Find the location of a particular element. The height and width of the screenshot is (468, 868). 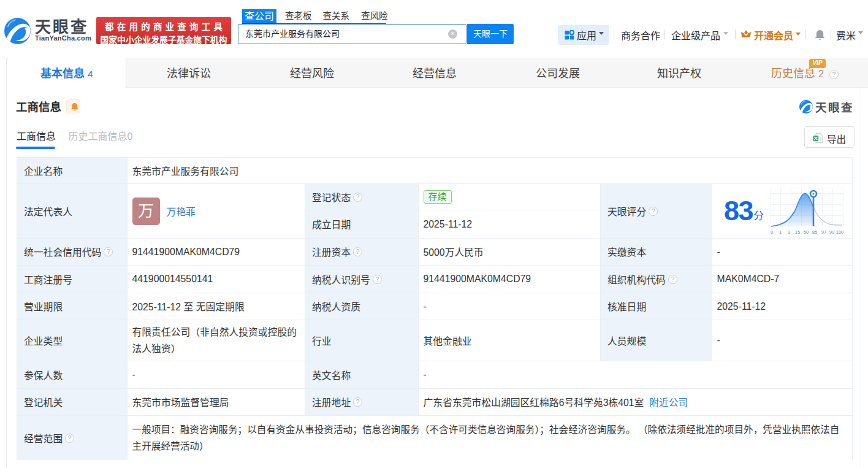

svg-text: 3 is located at coordinates (789, 232).